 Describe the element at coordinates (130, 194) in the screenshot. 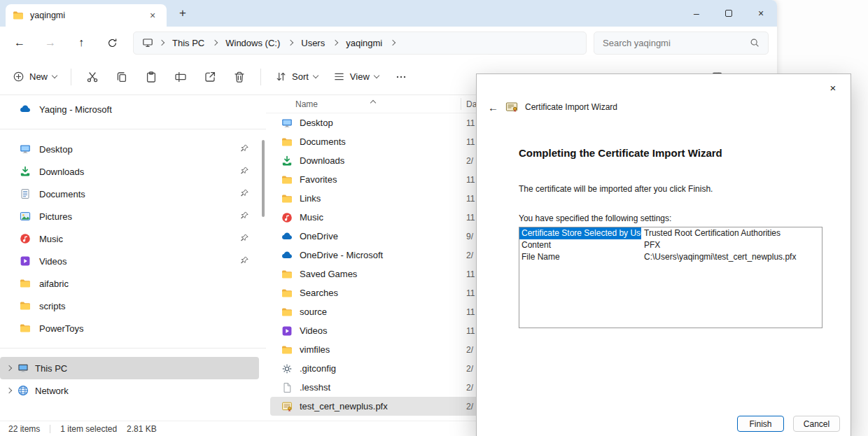

I see `sidebar-item-documents: Documents` at that location.